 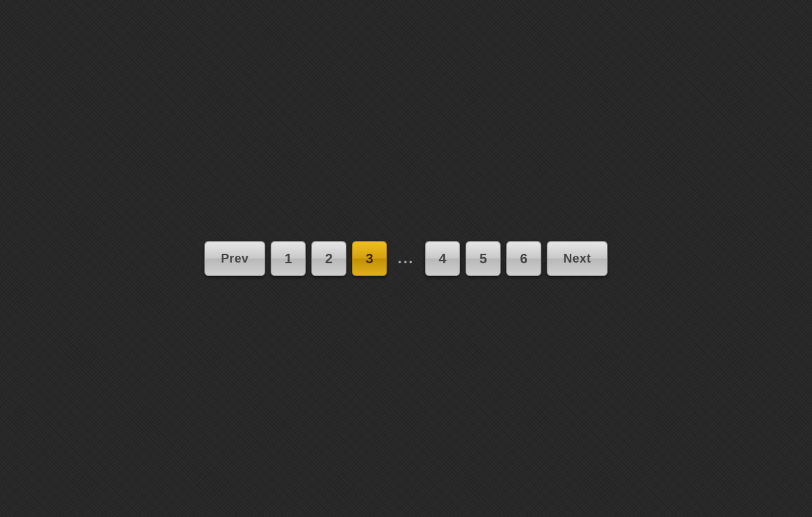 I want to click on page-6-button: 6, so click(x=524, y=258).